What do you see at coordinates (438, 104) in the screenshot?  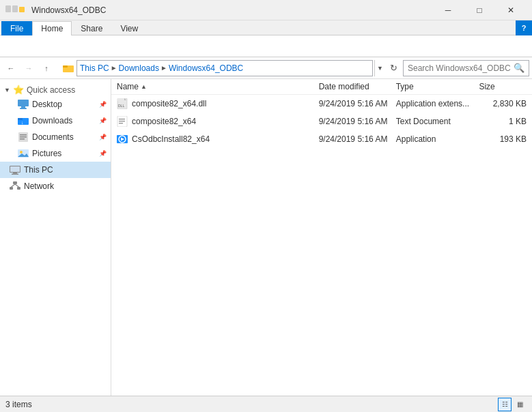 I see `file-type: Application extens...` at bounding box center [438, 104].